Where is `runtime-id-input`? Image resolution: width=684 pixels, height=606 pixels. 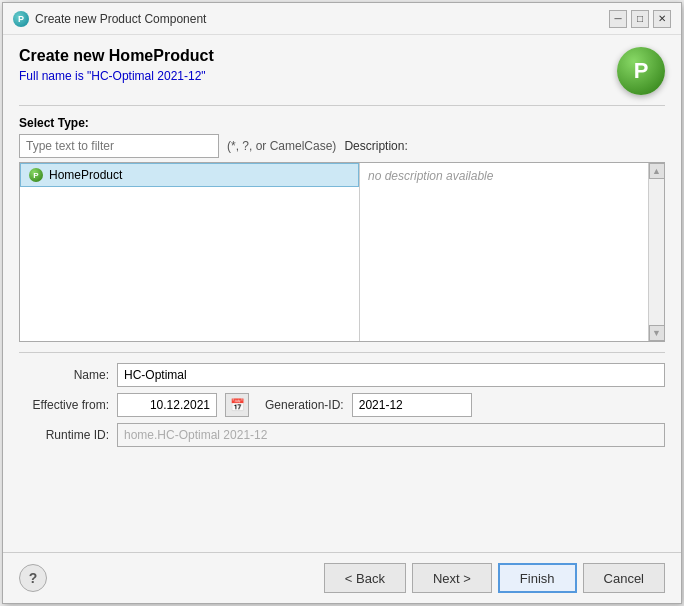
runtime-id-input is located at coordinates (391, 435).